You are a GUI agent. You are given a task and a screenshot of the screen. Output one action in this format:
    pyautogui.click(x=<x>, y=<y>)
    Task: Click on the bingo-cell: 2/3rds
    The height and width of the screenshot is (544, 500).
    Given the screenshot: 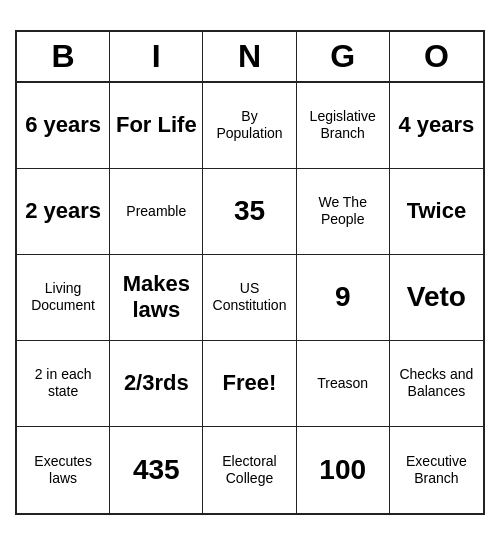 What is the action you would take?
    pyautogui.click(x=156, y=384)
    